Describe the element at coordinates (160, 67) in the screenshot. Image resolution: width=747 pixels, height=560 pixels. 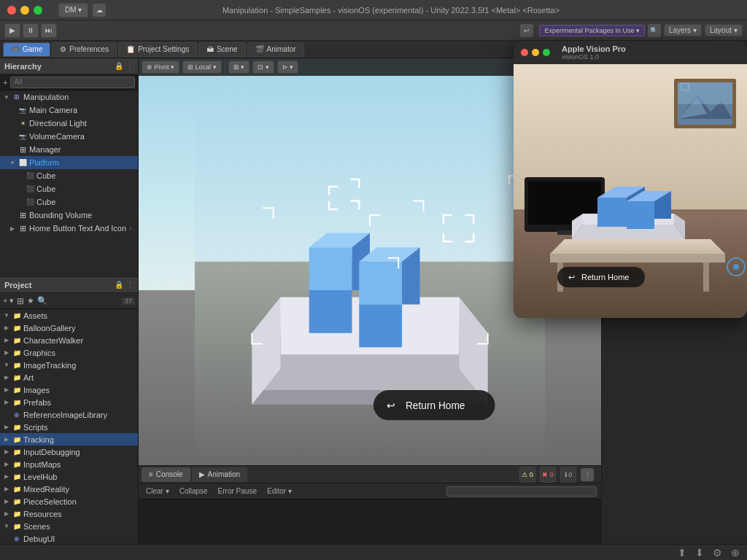
I see `pivot-button: ⊕ Pivot ▾` at that location.